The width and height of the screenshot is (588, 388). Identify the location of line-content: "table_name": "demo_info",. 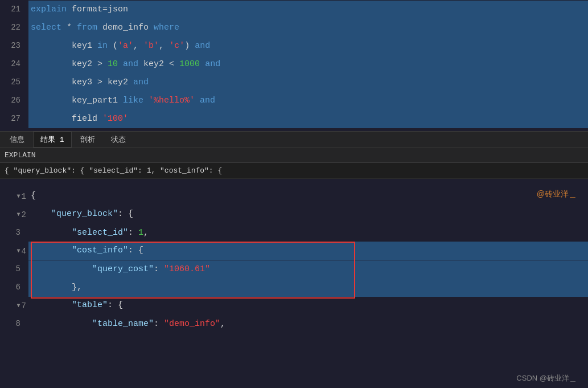
(309, 324).